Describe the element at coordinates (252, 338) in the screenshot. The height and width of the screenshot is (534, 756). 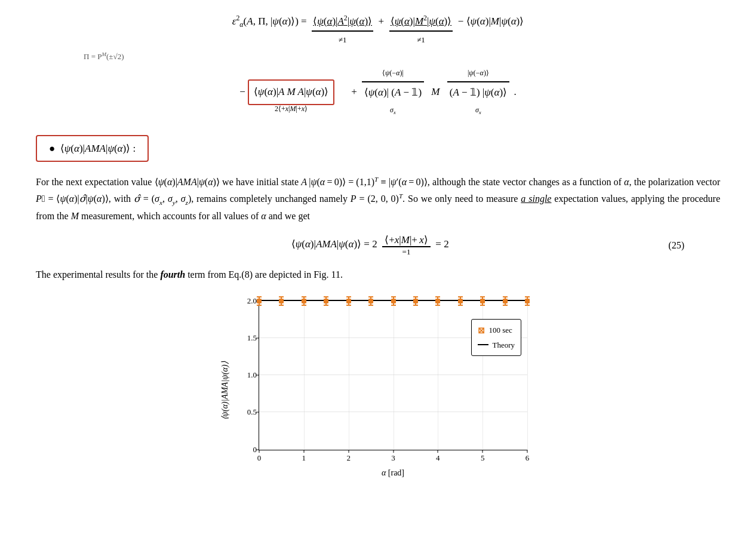
I see `y-tick-15: 1.5` at that location.